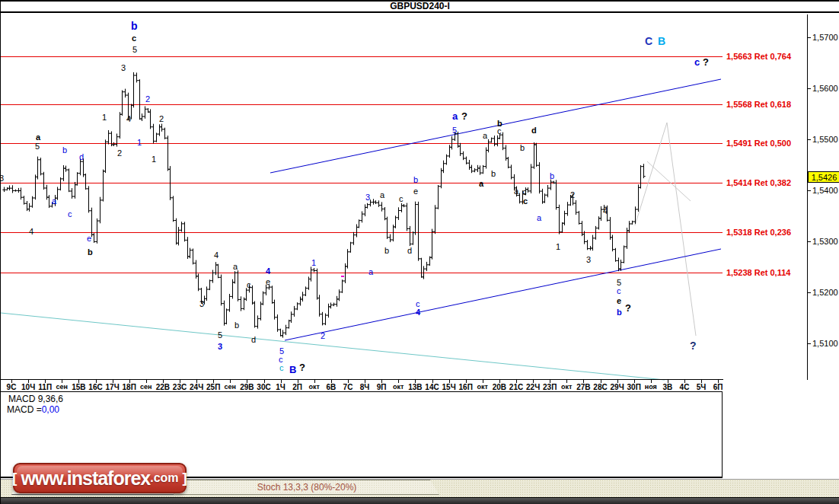 The image size is (839, 504). I want to click on tab-stoch: Stoch 13,3,3 (80%-20%), so click(307, 487).